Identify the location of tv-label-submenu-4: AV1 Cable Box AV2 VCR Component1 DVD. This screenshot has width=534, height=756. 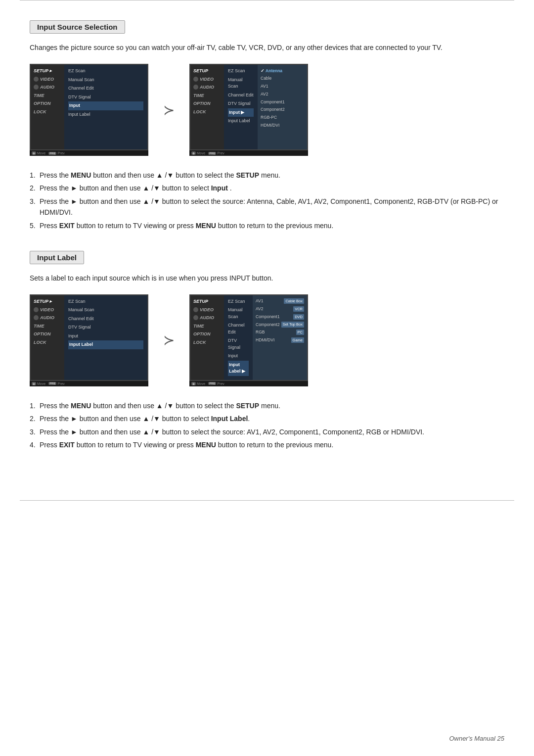
(280, 337).